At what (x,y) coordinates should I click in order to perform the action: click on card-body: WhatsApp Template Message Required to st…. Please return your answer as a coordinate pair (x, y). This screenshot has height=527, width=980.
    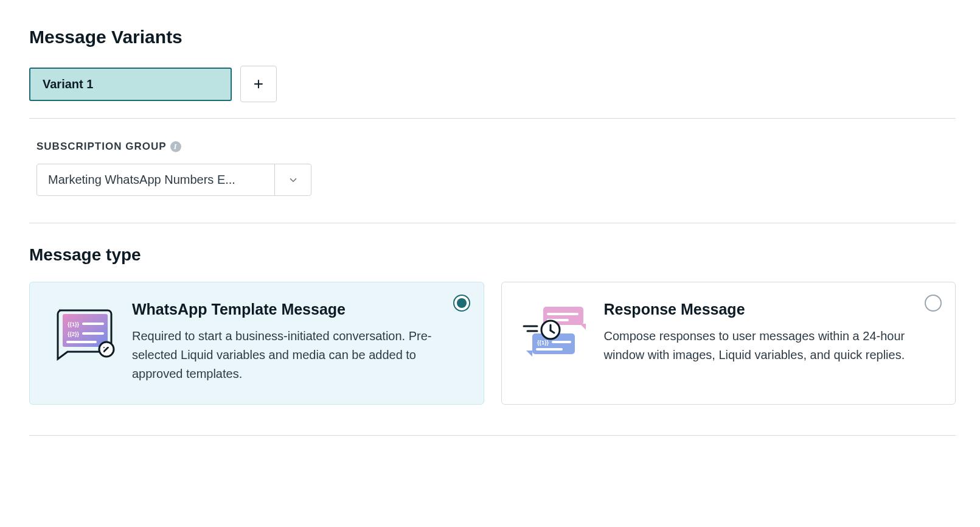
    Looking at the image, I should click on (294, 342).